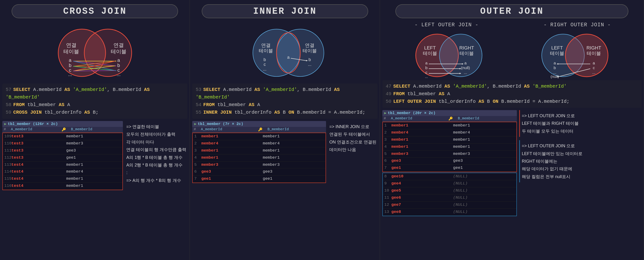 The height and width of the screenshot is (260, 644). What do you see at coordinates (512, 94) in the screenshot?
I see `outer-join-code: 47SELECT A.memberId AS 'A_memberId', B.m…` at bounding box center [512, 94].